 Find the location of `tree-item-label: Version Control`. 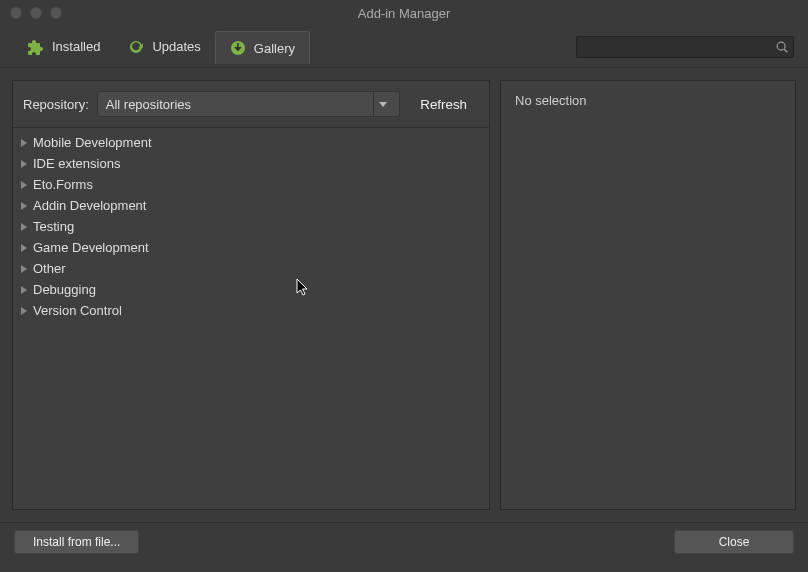

tree-item-label: Version Control is located at coordinates (78, 310).